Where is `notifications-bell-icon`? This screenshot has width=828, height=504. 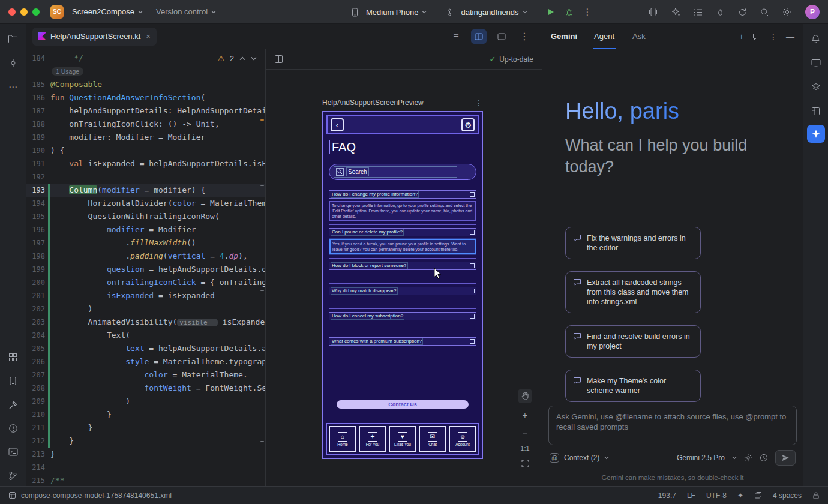 notifications-bell-icon is located at coordinates (816, 39).